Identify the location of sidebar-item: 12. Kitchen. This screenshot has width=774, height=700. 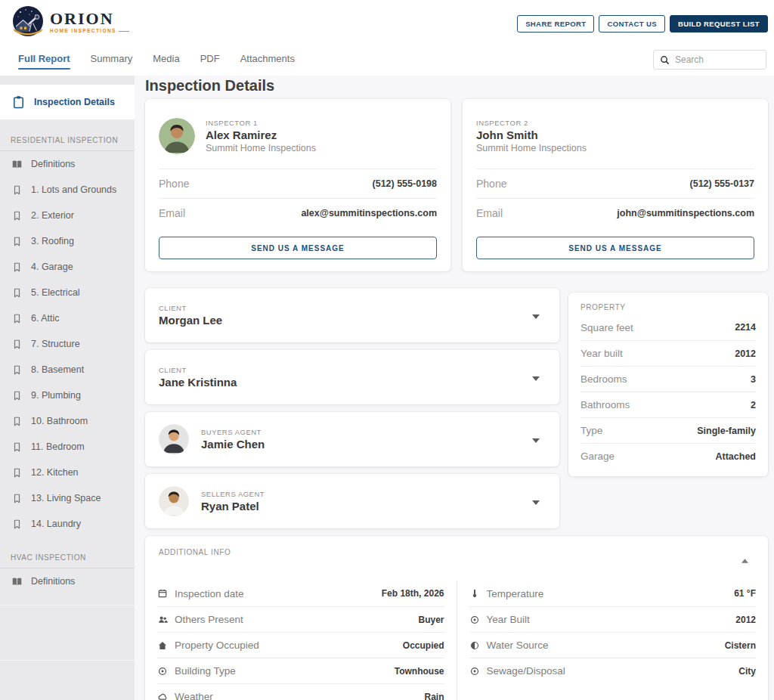
(67, 472).